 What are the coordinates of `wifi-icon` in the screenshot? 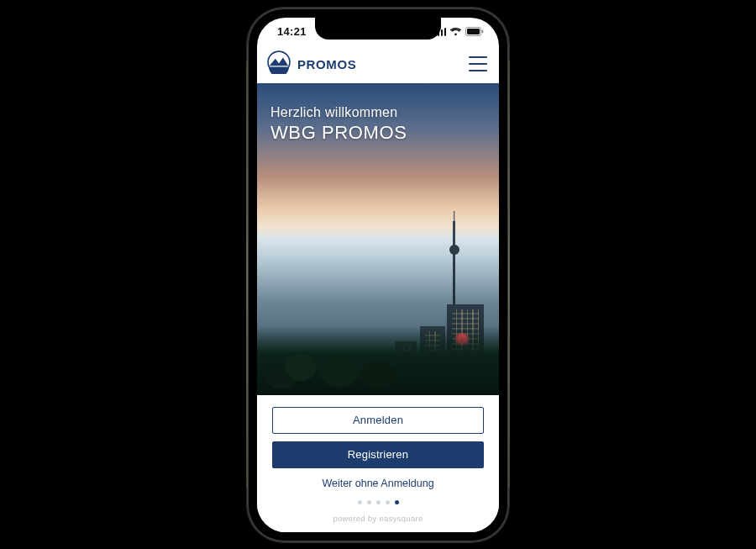 It's located at (455, 32).